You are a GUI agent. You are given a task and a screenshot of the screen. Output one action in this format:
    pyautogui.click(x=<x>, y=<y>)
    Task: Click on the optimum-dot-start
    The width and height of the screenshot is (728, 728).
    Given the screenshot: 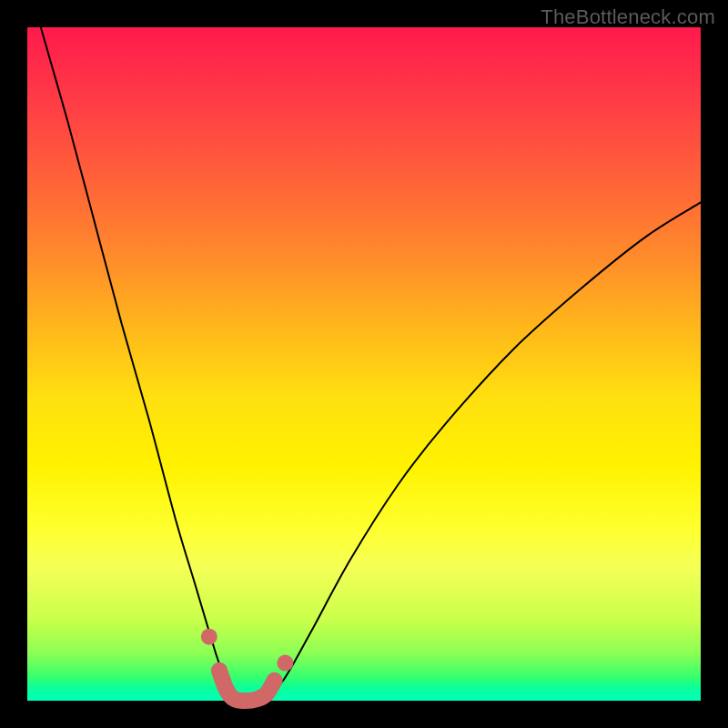 What is the action you would take?
    pyautogui.click(x=209, y=637)
    